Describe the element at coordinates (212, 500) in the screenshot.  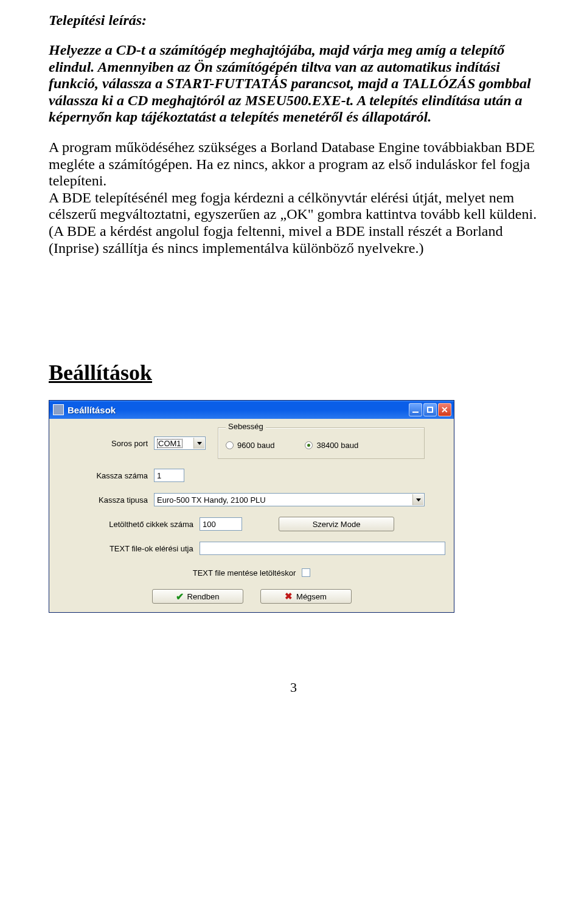
I see `register-type-value: Euro-500 TX Handy, 2100 PLU` at that location.